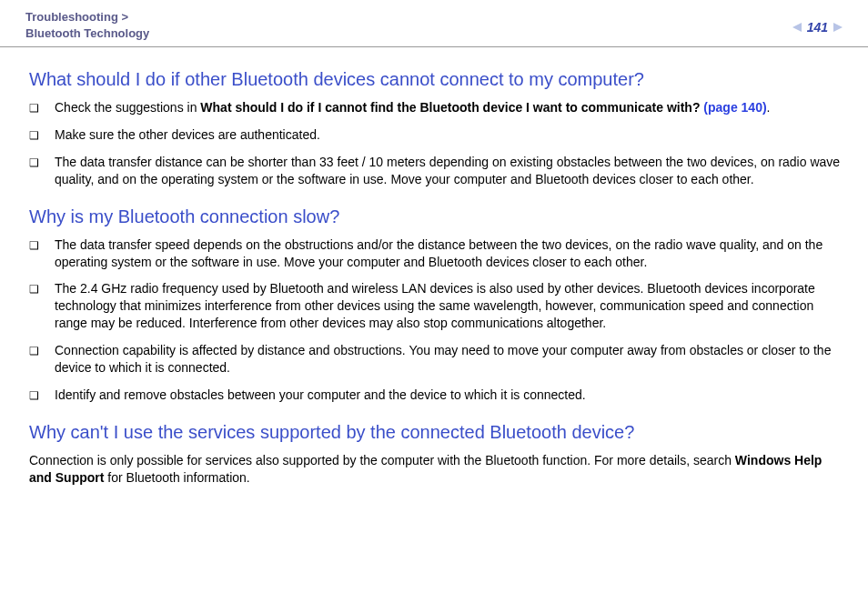 This screenshot has height=613, width=868. What do you see at coordinates (436, 216) in the screenshot?
I see `question-2-heading: Why is my Bluetooth connection slow?` at bounding box center [436, 216].